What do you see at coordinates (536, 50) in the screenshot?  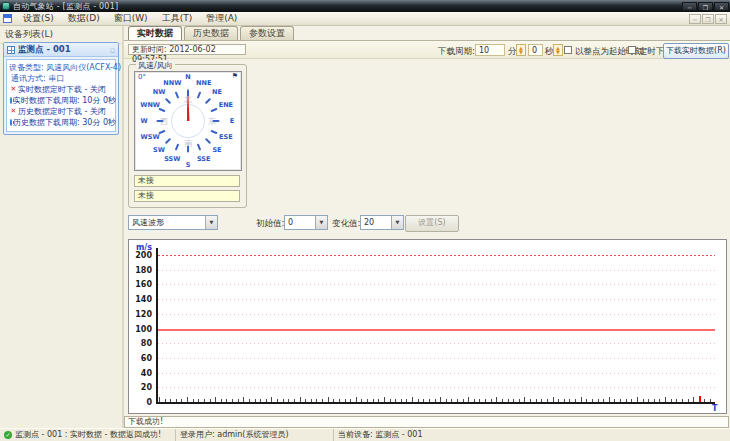 I see `seconds-input: 0` at bounding box center [536, 50].